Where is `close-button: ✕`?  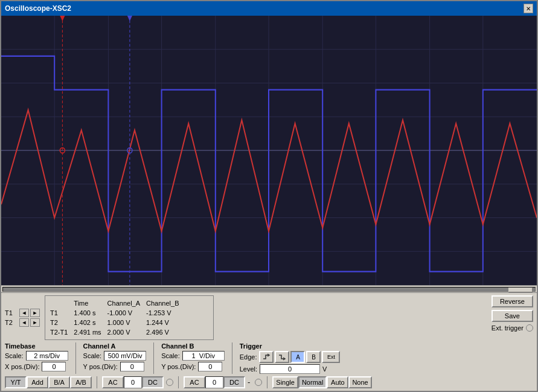 close-button: ✕ is located at coordinates (528, 8).